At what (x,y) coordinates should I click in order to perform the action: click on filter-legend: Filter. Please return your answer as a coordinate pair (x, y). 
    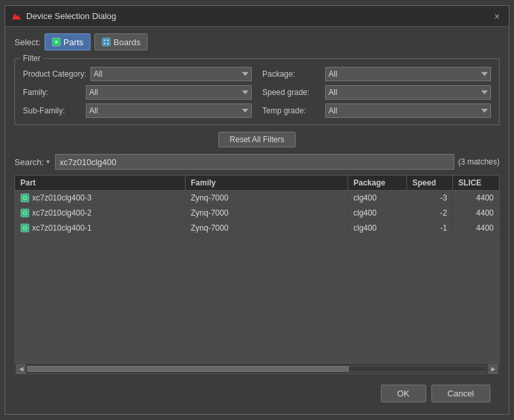
    Looking at the image, I should click on (31, 58).